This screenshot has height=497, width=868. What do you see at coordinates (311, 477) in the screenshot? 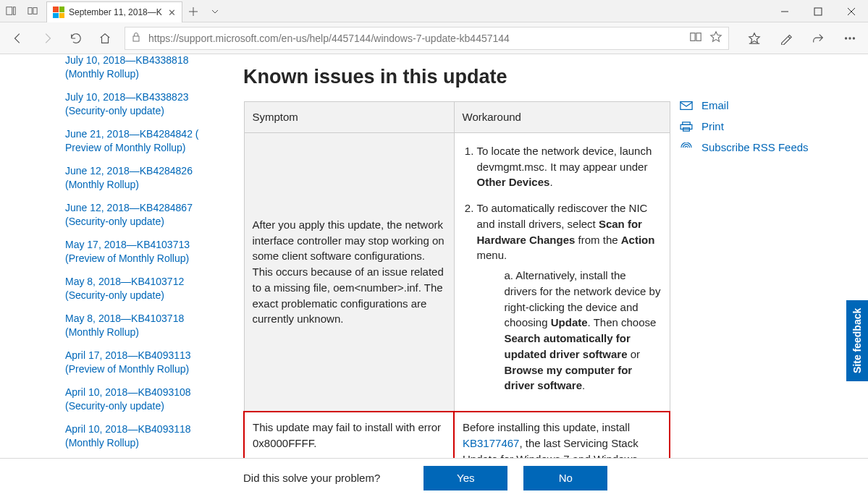
I see `feedback-question: Did this solve your problem?` at bounding box center [311, 477].